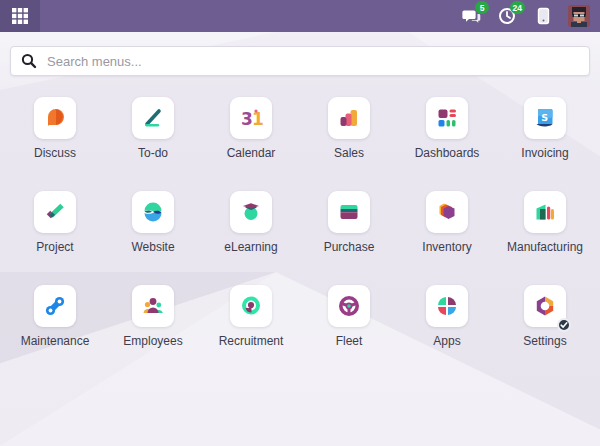 The image size is (600, 446). Describe the element at coordinates (258, 119) in the screenshot. I see `svg-text: 1` at that location.